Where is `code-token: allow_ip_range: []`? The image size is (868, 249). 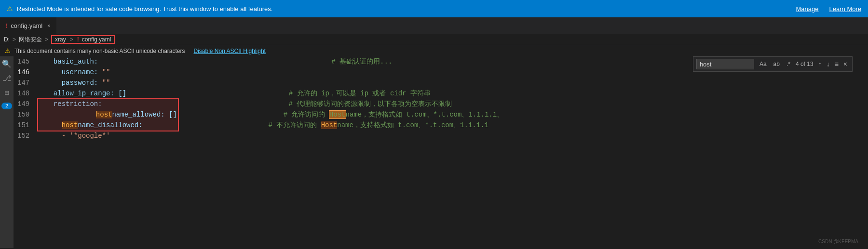
code-token: allow_ip_range: [] is located at coordinates (82, 93).